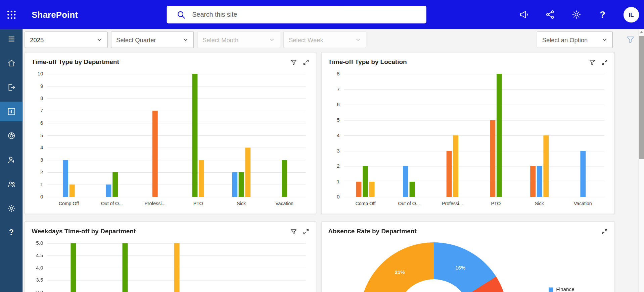  Describe the element at coordinates (152, 40) in the screenshot. I see `quarter-dropdown: Select Quarter` at that location.